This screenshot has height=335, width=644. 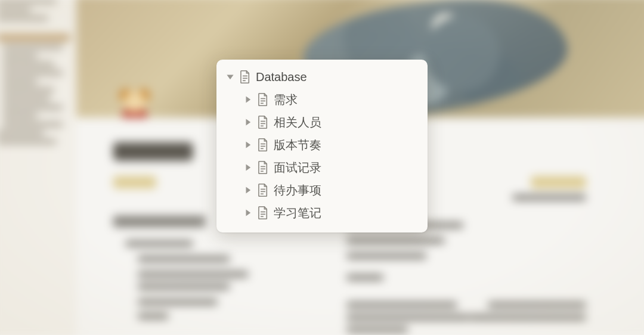 What do you see at coordinates (322, 190) in the screenshot?
I see `tree-item-child: 待办事项` at bounding box center [322, 190].